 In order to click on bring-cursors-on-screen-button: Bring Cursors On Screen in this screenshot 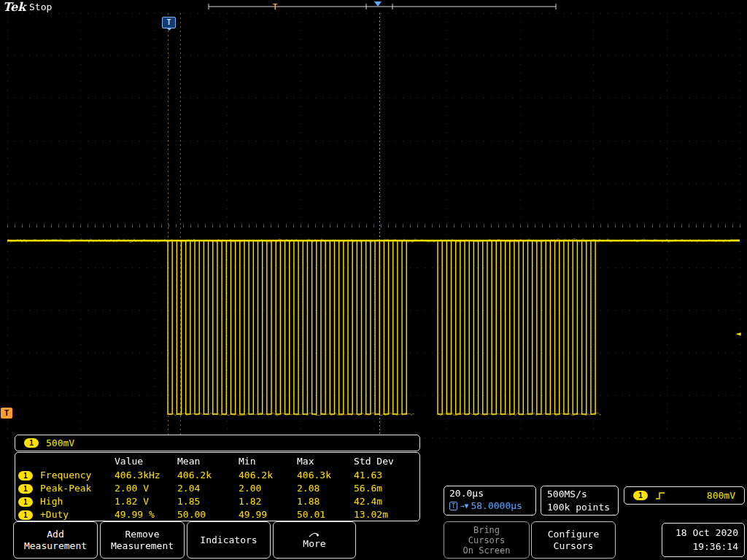, I will do `click(487, 540)`.